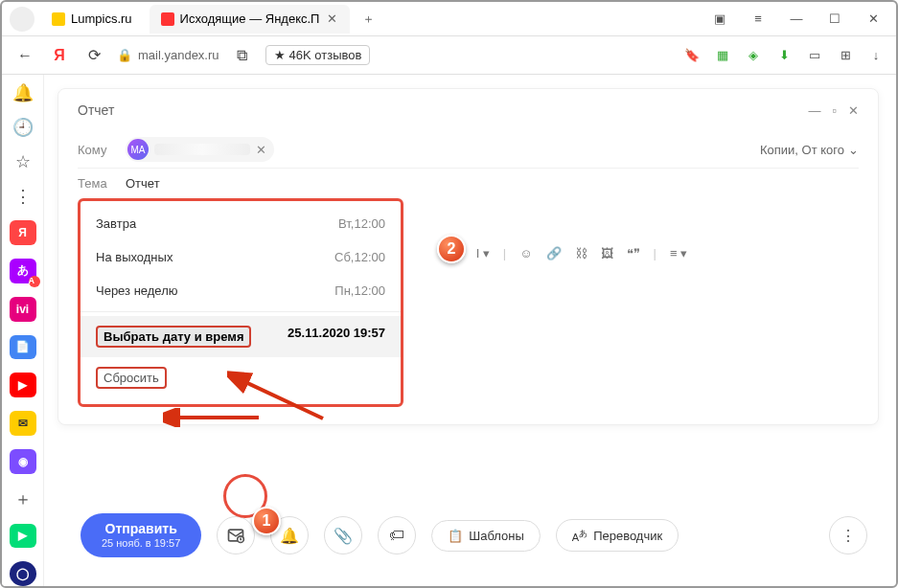  Describe the element at coordinates (241, 291) in the screenshot. I see `schedule-option-next-week: Через неделю Пн,12:00` at that location.